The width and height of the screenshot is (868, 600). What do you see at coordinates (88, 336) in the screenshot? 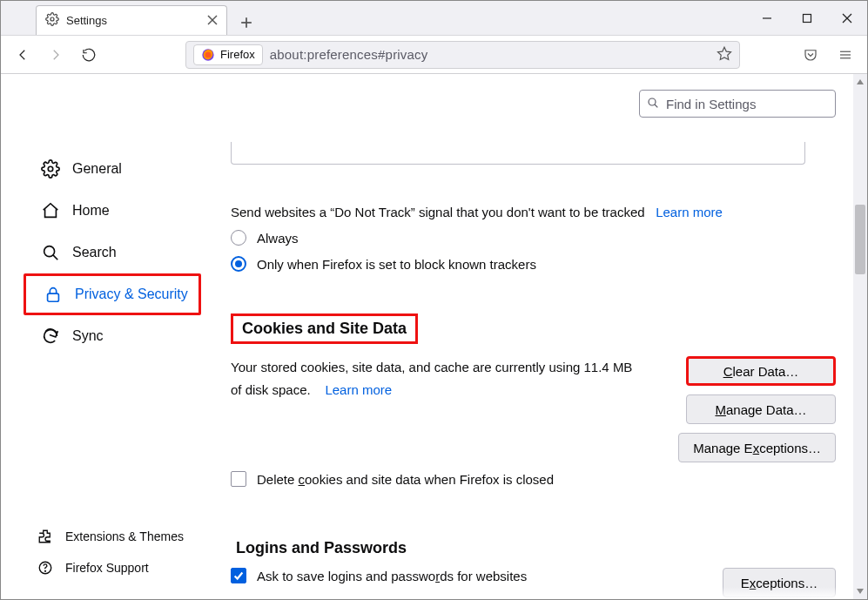
I see `sidebar-item-label: Sync` at bounding box center [88, 336].